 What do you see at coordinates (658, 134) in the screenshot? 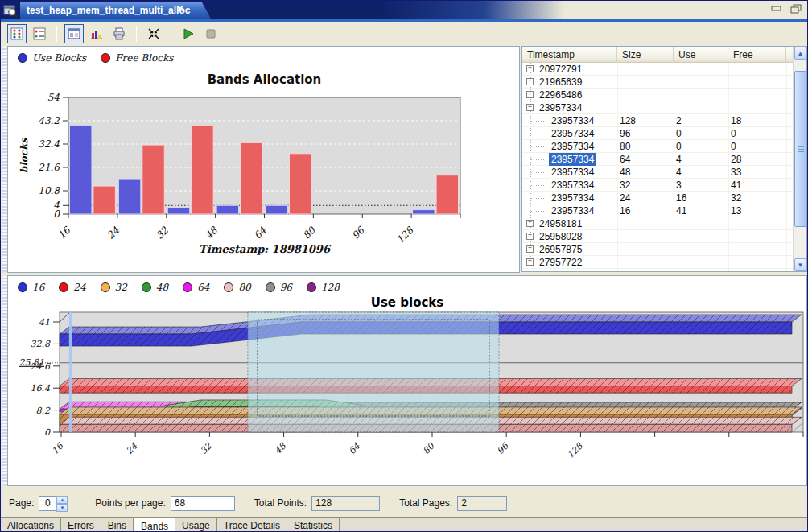
I see `table-row: 239573349600` at bounding box center [658, 134].